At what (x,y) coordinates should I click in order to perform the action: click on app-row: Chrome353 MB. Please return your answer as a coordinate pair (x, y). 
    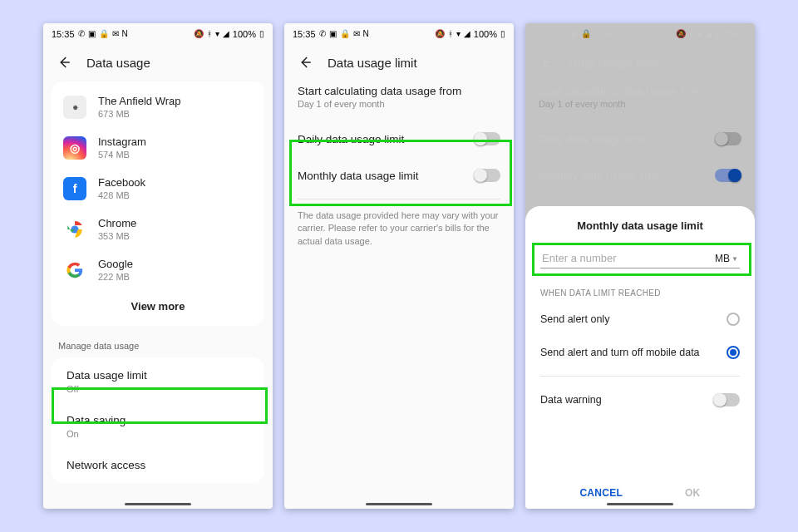
    Looking at the image, I should click on (158, 229).